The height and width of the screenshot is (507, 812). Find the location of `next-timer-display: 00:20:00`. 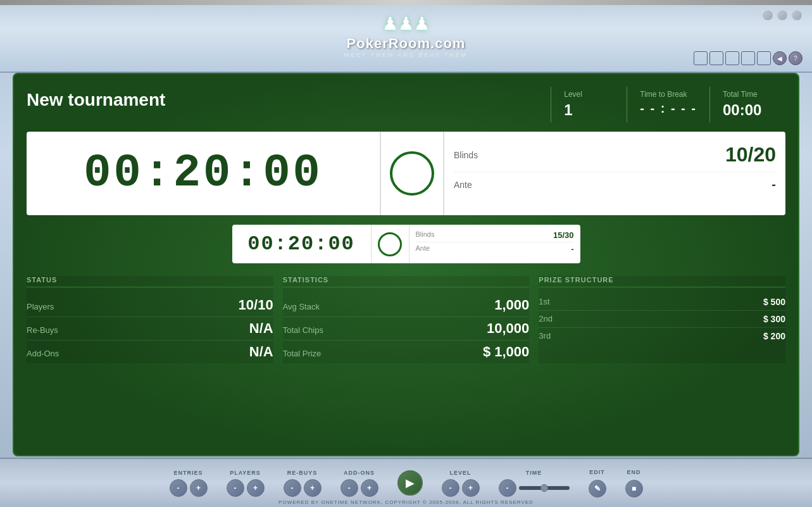

next-timer-display: 00:20:00 is located at coordinates (302, 244).